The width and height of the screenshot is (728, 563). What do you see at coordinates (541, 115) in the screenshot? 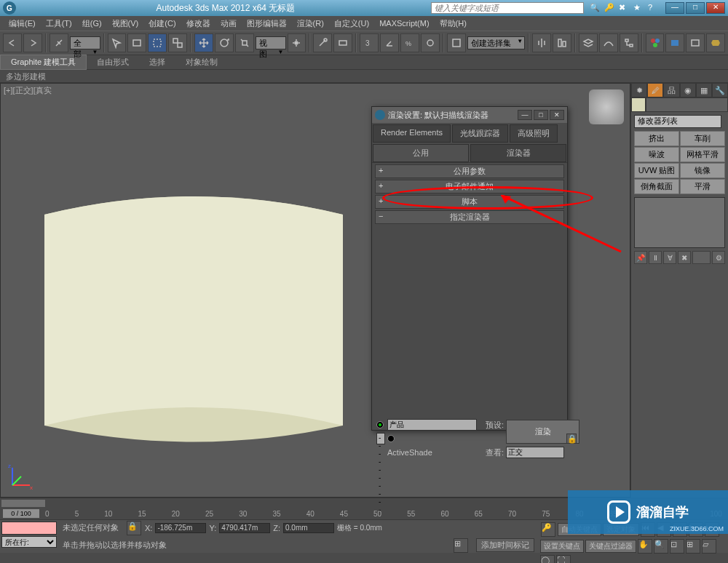
I see `dialog-maximize-button: □` at bounding box center [541, 115].